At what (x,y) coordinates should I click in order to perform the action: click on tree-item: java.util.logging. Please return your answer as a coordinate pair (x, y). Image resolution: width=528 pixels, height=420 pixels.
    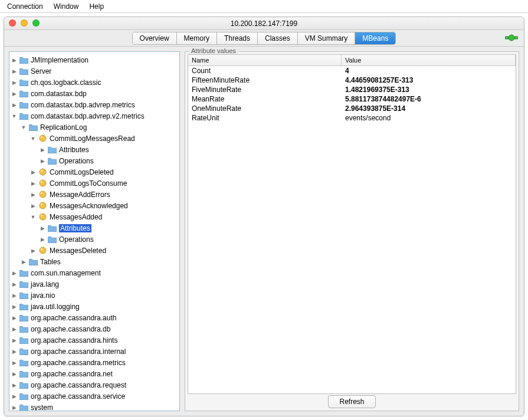
    Looking at the image, I should click on (94, 307).